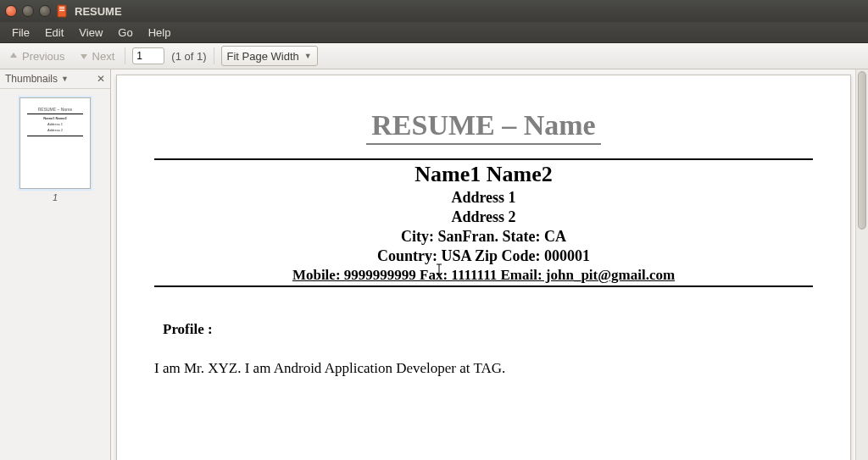 The image size is (868, 460). What do you see at coordinates (483, 217) in the screenshot?
I see `doc-address2: Address 2` at bounding box center [483, 217].